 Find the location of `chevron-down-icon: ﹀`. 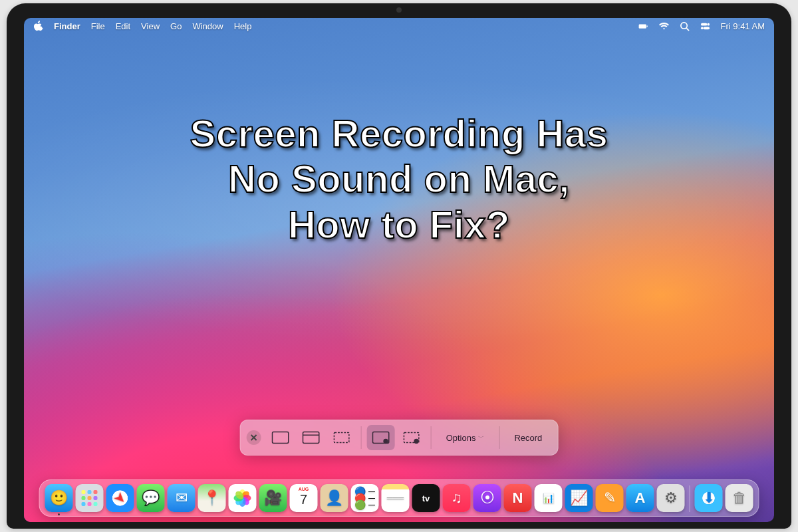

chevron-down-icon: ﹀ is located at coordinates (481, 438).